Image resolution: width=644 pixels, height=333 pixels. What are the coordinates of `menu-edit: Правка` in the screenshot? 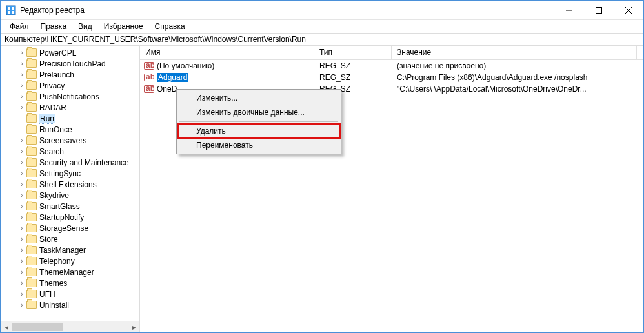 It's located at (54, 26).